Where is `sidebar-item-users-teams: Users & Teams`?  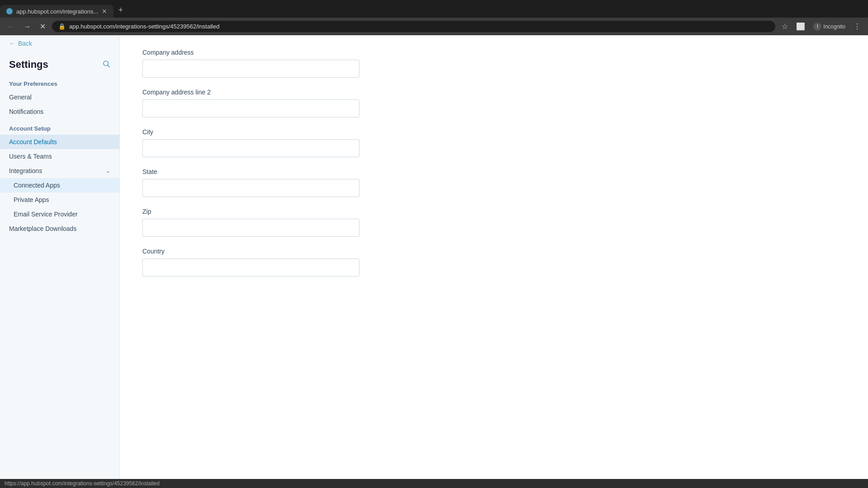
sidebar-item-users-teams: Users & Teams is located at coordinates (60, 156).